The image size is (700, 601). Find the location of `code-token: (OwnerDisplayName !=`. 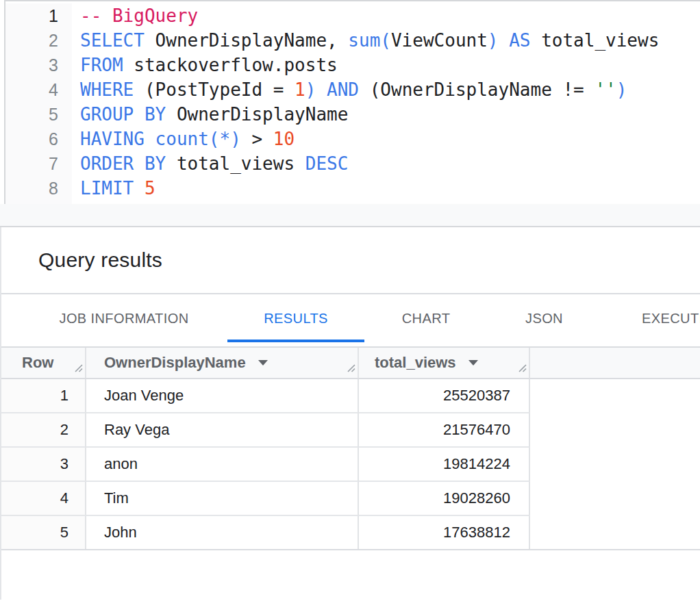

code-token: (OwnerDisplayName != is located at coordinates (477, 90).